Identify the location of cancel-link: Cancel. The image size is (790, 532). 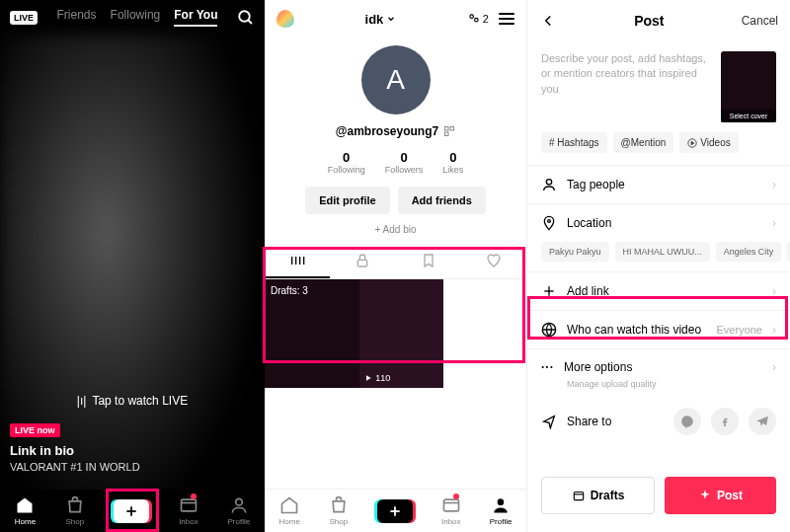
(760, 21).